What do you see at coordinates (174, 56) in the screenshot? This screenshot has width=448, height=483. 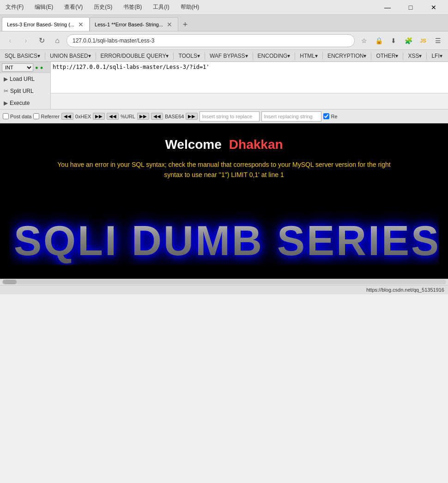 I see `sep3` at bounding box center [174, 56].